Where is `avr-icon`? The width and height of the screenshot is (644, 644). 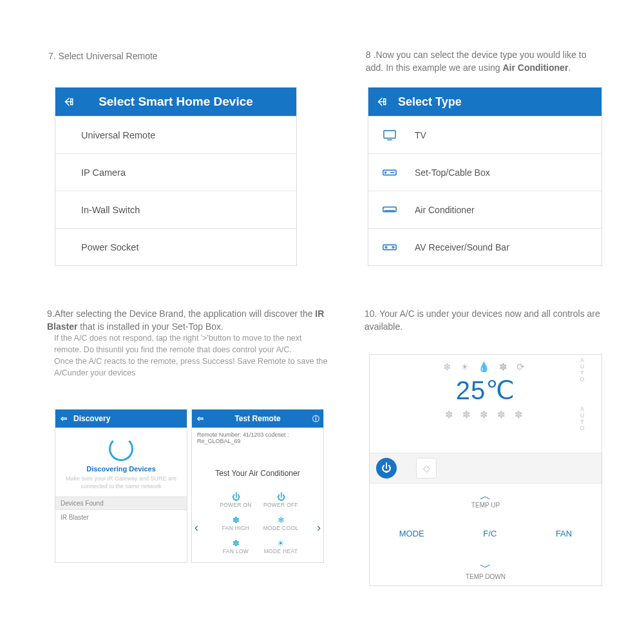
avr-icon is located at coordinates (393, 247).